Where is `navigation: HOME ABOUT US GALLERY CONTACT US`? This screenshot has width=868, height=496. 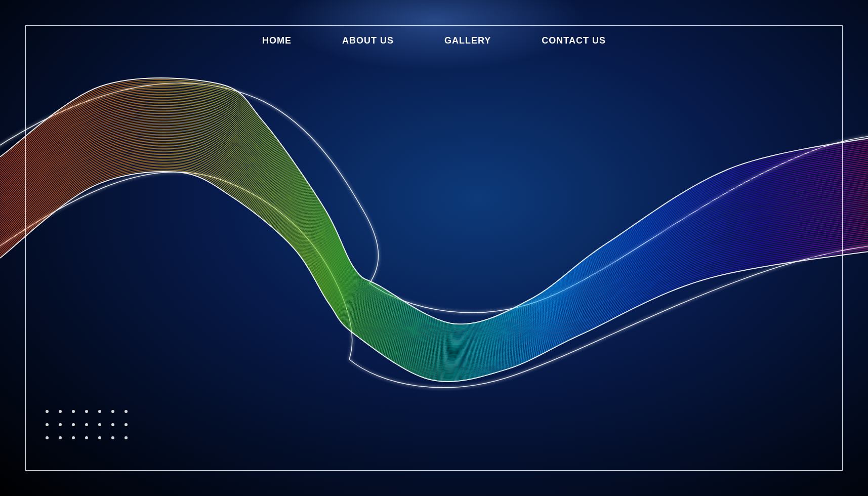
navigation: HOME ABOUT US GALLERY CONTACT US is located at coordinates (434, 40).